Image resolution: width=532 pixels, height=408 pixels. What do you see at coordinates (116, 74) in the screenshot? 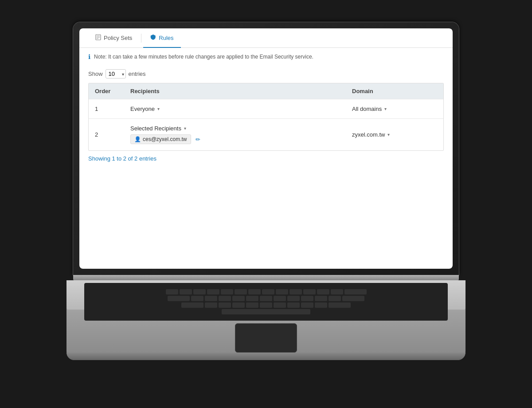
I see `entries-select: 10 25 50 100` at bounding box center [116, 74].